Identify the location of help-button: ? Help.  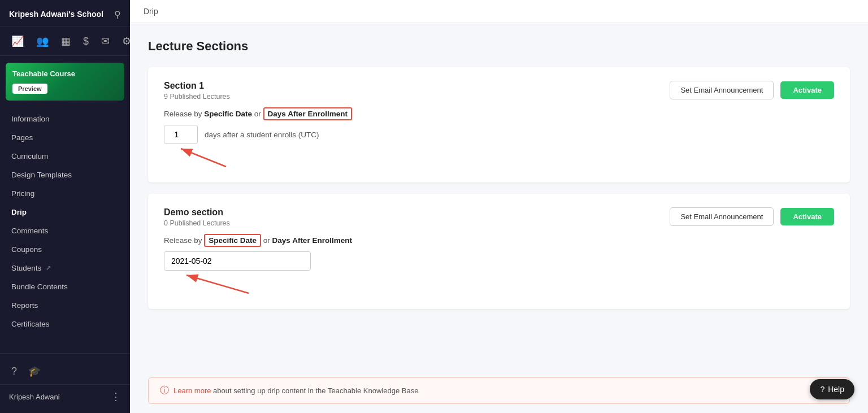
(832, 389).